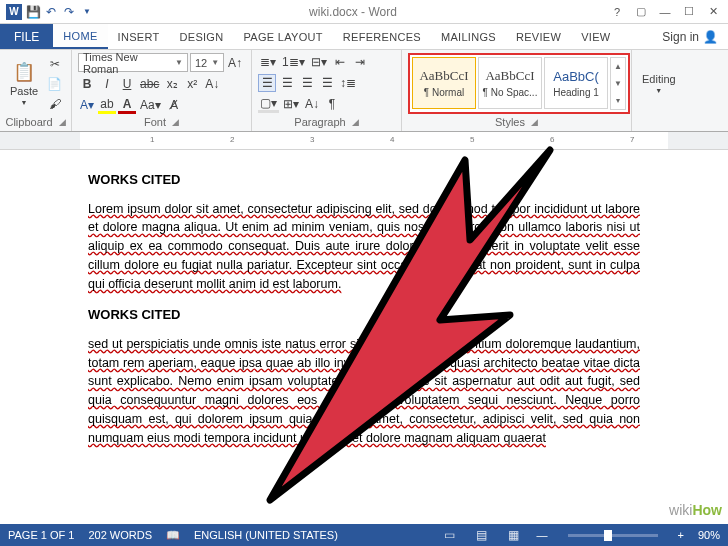 Image resolution: width=728 pixels, height=546 pixels. I want to click on word-app-icon: W, so click(14, 12).